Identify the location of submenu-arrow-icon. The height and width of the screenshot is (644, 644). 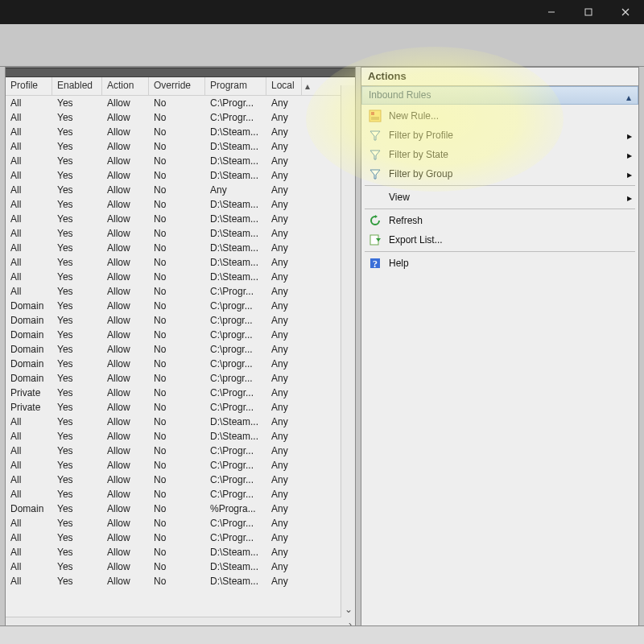
(630, 135).